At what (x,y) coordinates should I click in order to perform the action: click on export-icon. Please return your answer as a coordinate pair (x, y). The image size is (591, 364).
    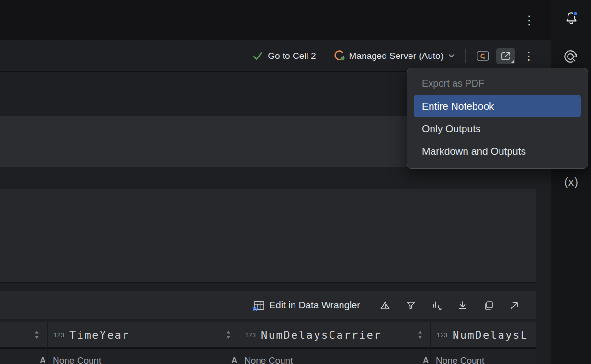
    Looking at the image, I should click on (506, 56).